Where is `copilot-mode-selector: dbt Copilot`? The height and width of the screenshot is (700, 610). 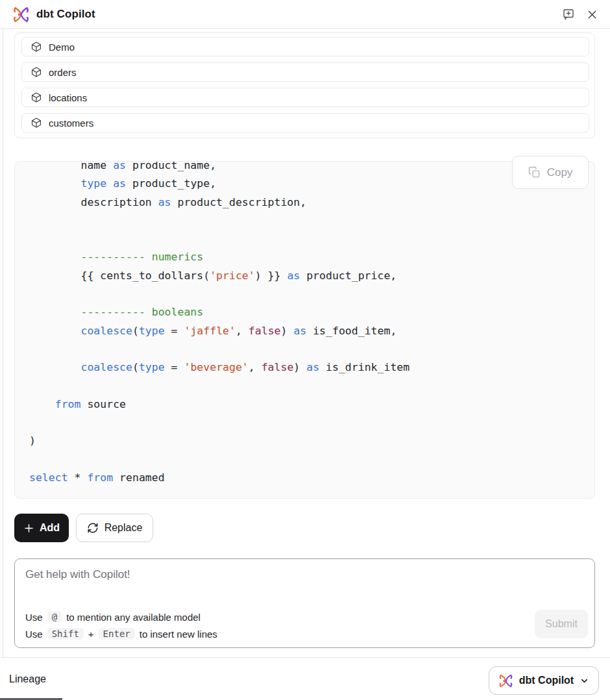
copilot-mode-selector: dbt Copilot is located at coordinates (544, 681).